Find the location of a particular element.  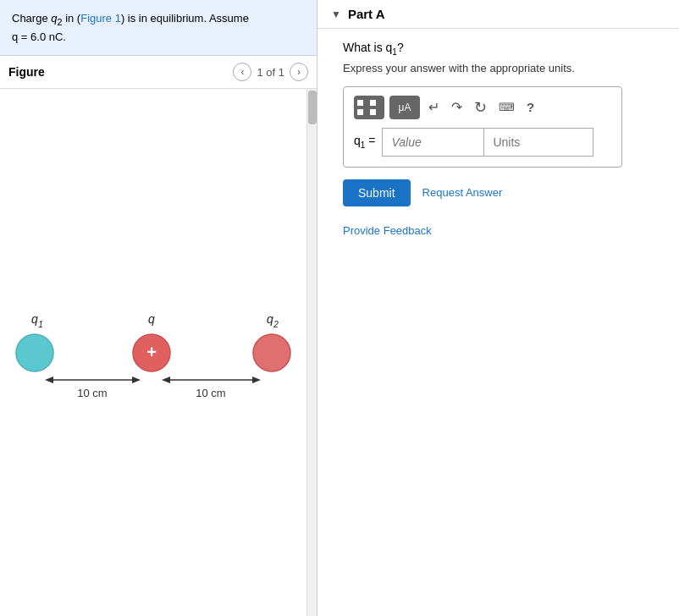

dist2-arrow-left is located at coordinates (166, 380).